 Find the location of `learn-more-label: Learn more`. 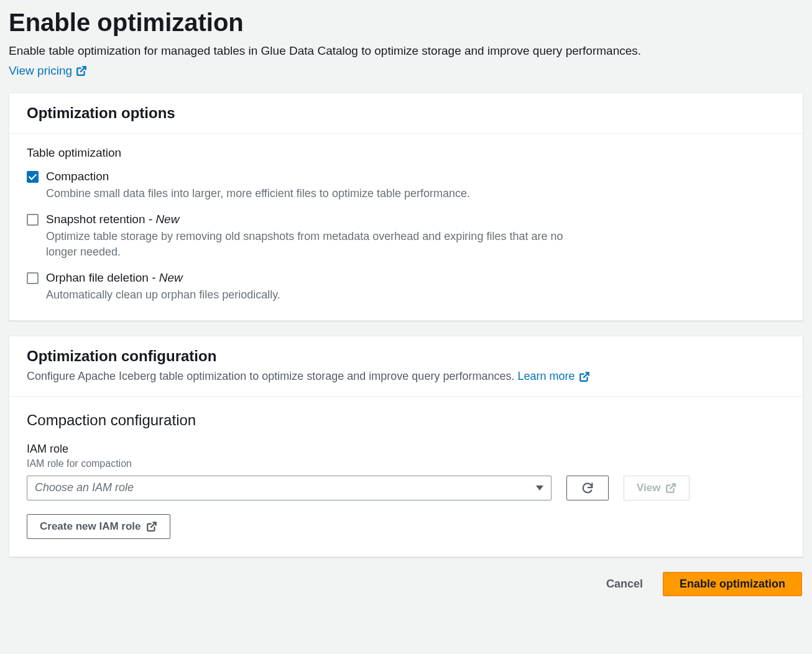

learn-more-label: Learn more is located at coordinates (546, 377).